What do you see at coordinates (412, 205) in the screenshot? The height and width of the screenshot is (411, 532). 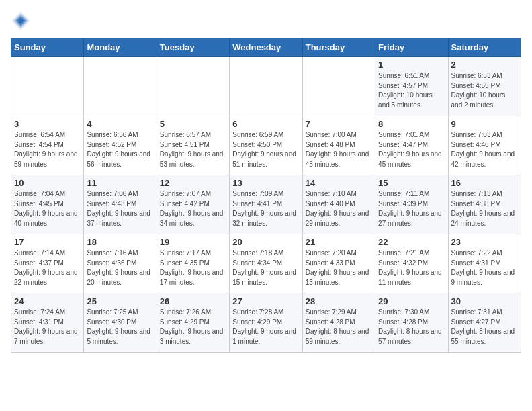 I see `table-row: 15Sunrise: 7:11 AM Sunset: 4:39 PM Dayli…` at bounding box center [412, 205].